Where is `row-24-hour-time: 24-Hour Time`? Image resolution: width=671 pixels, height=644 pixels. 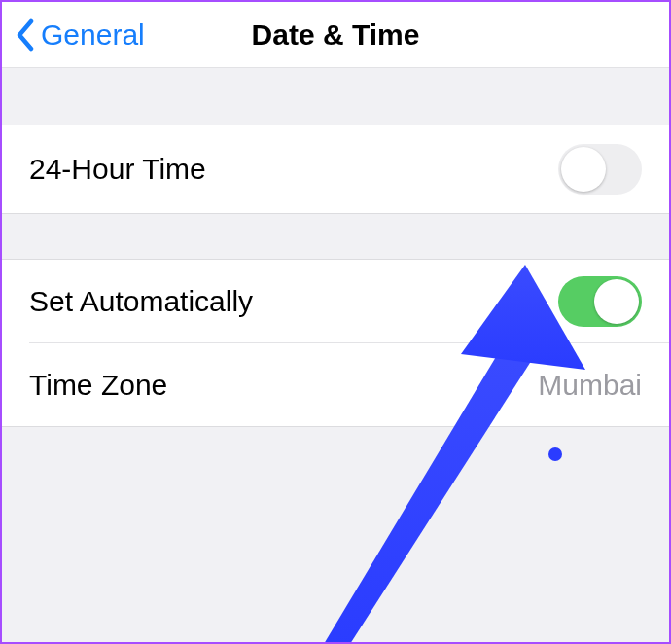
row-24-hour-time: 24-Hour Time is located at coordinates (336, 169).